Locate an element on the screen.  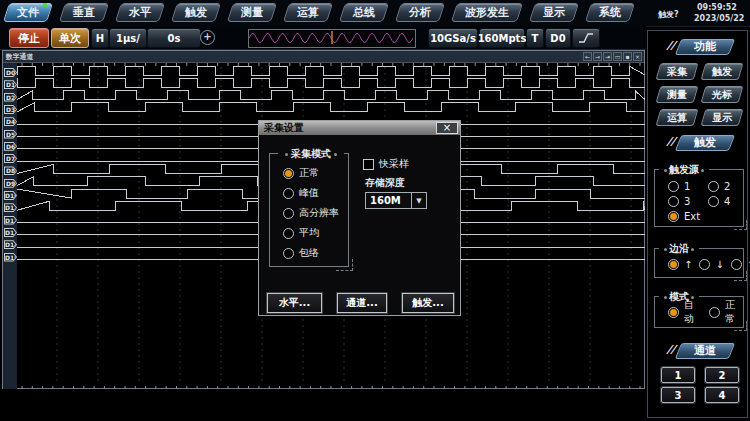
menu-tab-6: 运算 is located at coordinates (308, 12).